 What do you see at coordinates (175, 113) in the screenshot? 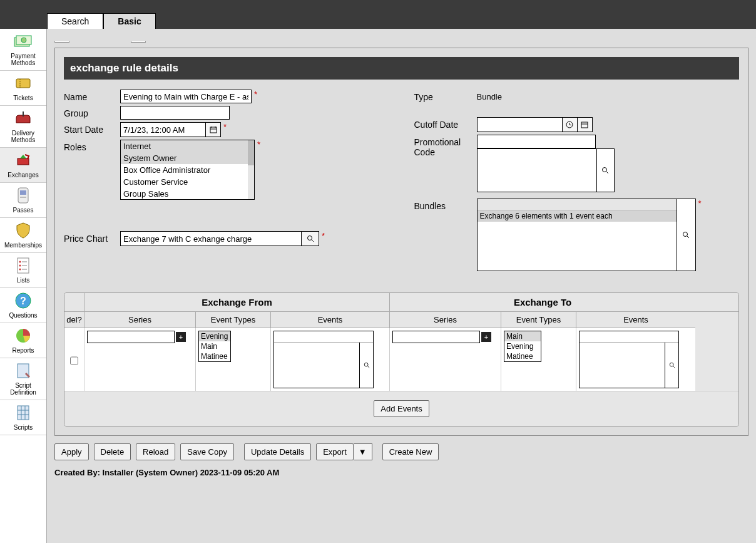
I see `group-input` at bounding box center [175, 113].